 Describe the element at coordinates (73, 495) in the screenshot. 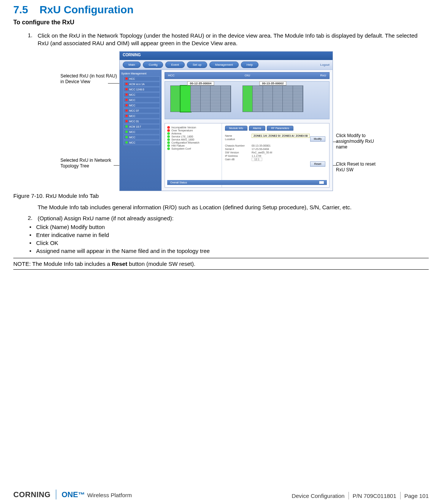

I see `brand-area: CORNING ONE™ Wireless Platform` at that location.